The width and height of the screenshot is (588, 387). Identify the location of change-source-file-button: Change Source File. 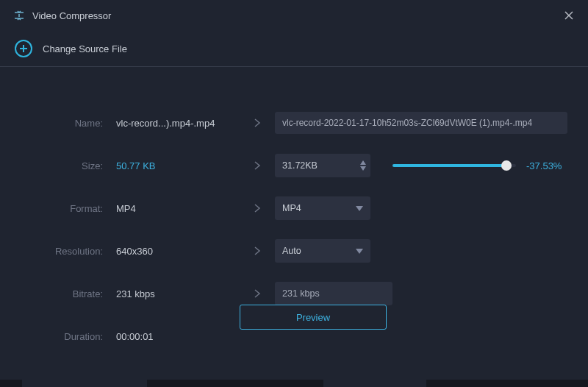
(294, 49).